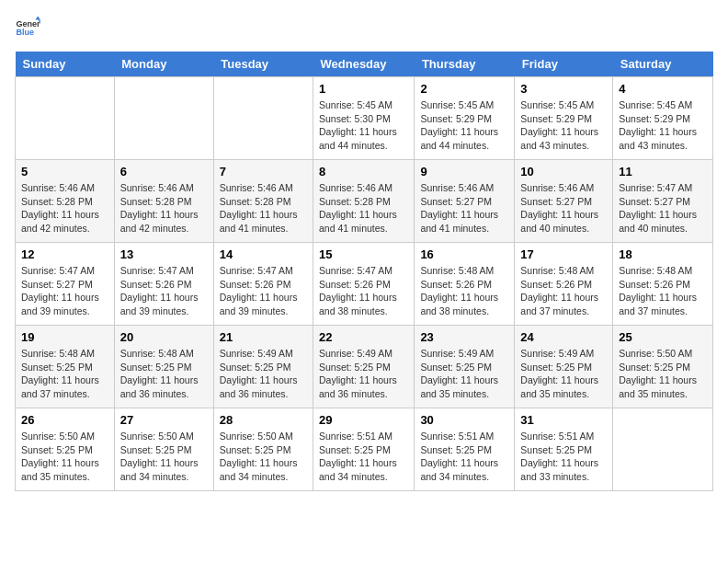 This screenshot has width=728, height=563. I want to click on day-number: 15, so click(364, 254).